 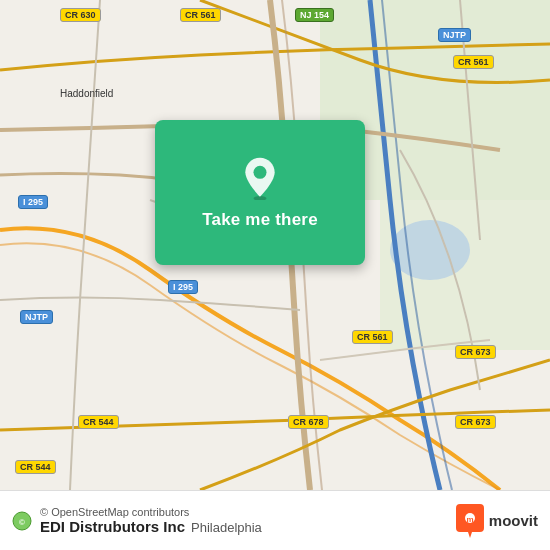 What do you see at coordinates (496, 521) in the screenshot?
I see `moovit-logo: m moovit` at bounding box center [496, 521].